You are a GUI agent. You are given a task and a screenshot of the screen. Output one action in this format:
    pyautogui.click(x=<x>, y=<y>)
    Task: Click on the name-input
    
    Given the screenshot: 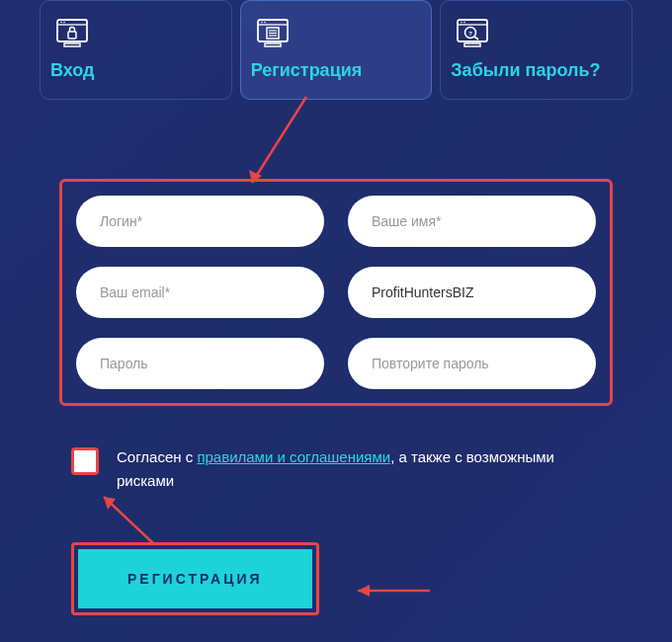 What is the action you would take?
    pyautogui.click(x=472, y=221)
    